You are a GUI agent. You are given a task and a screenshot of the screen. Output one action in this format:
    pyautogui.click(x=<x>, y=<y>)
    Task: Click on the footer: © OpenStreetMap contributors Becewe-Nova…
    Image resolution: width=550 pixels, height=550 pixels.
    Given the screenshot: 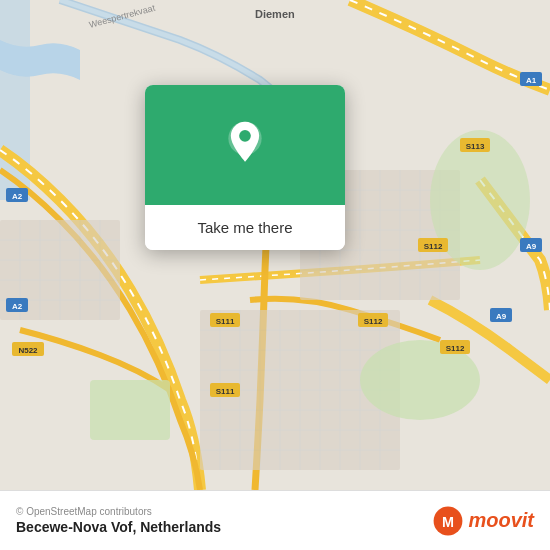 What is the action you would take?
    pyautogui.click(x=275, y=520)
    